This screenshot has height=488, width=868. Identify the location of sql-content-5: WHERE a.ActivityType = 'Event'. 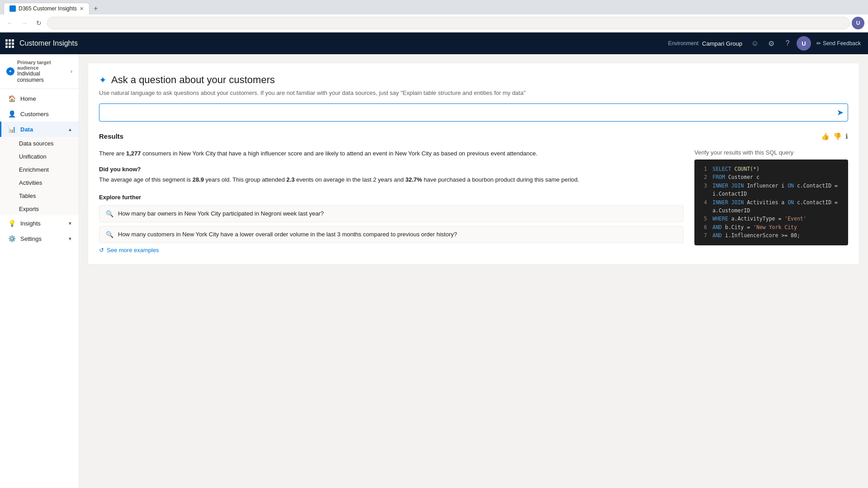
(760, 219).